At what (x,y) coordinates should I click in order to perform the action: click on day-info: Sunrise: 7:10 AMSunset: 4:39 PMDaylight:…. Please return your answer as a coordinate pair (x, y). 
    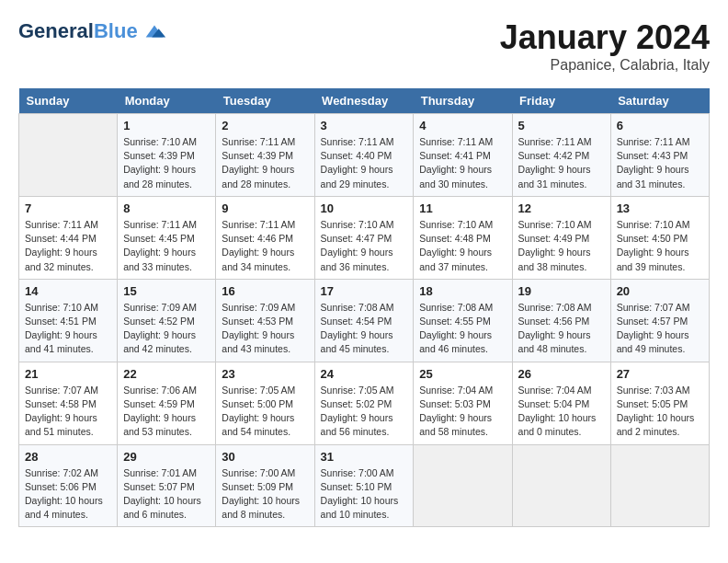
    Looking at the image, I should click on (166, 164).